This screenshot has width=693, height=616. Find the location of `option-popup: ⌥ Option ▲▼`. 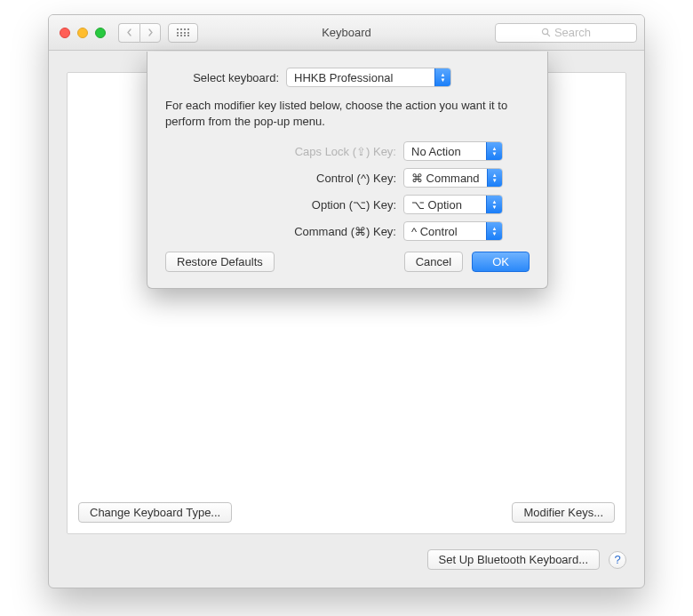

option-popup: ⌥ Option ▲▼ is located at coordinates (453, 204).